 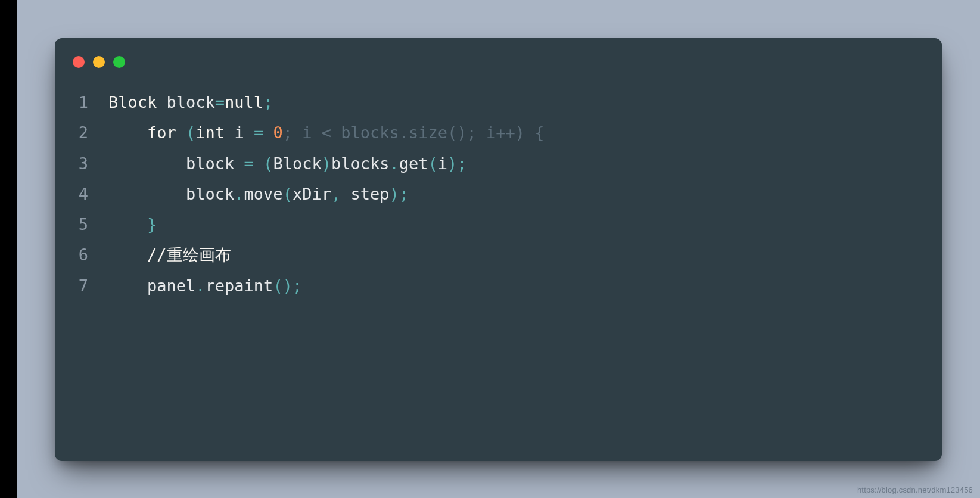 What do you see at coordinates (189, 255) in the screenshot?
I see `token-comment: //重绘画布` at bounding box center [189, 255].